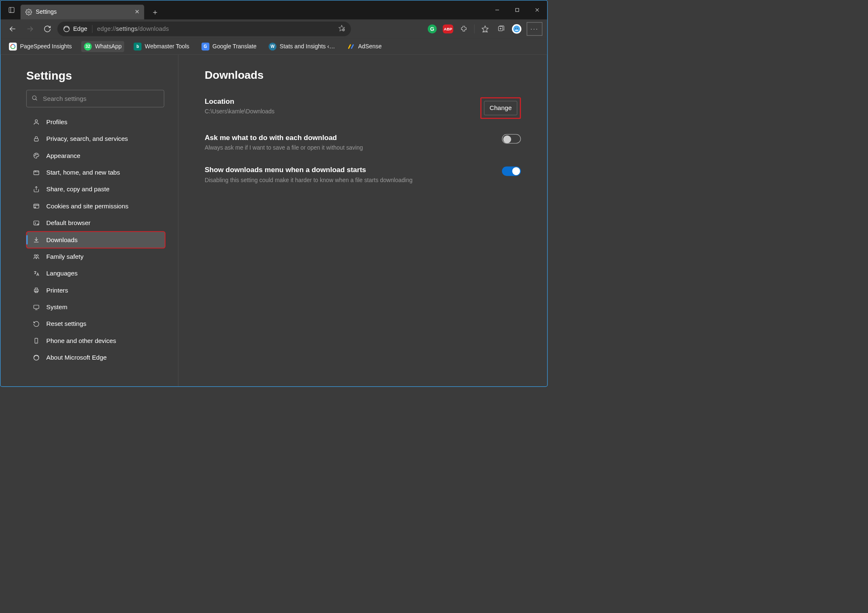 This screenshot has height=613, width=868. What do you see at coordinates (36, 358) in the screenshot?
I see `edge-logo-icon` at bounding box center [36, 358].